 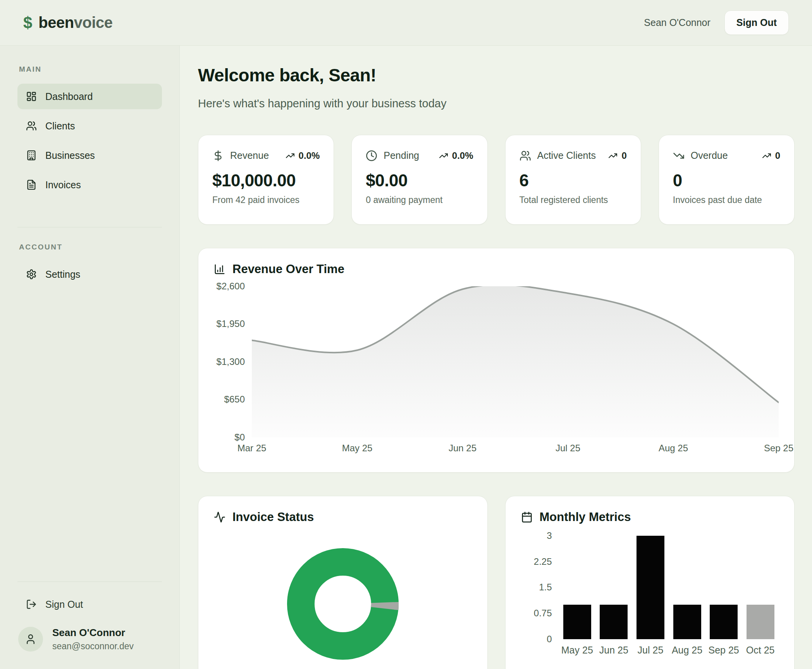 What do you see at coordinates (90, 274) in the screenshot?
I see `sidebar-item-settings: Settings` at bounding box center [90, 274].